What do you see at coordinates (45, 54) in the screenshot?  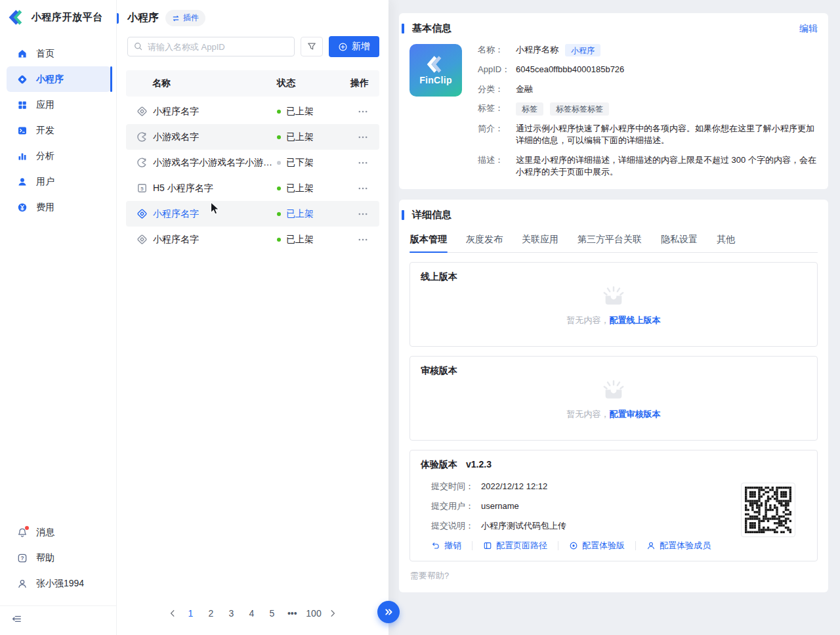 I see `sidebar-item-label: 首页` at bounding box center [45, 54].